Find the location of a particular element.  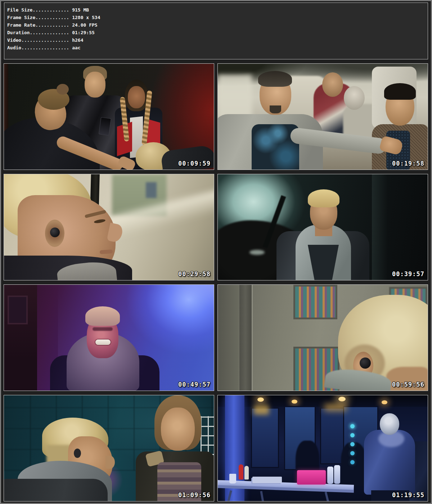

passenger-hair is located at coordinates (400, 91).